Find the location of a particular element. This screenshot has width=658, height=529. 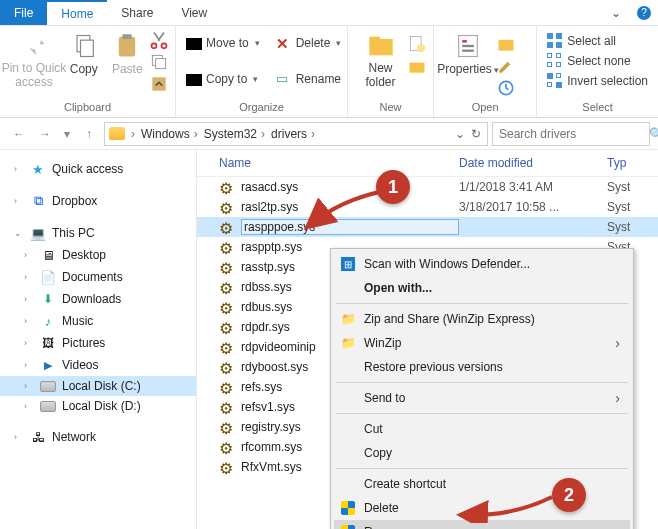

breadcrumb: › Windows System32 drivers ⌄ ↻ is located at coordinates (296, 134).